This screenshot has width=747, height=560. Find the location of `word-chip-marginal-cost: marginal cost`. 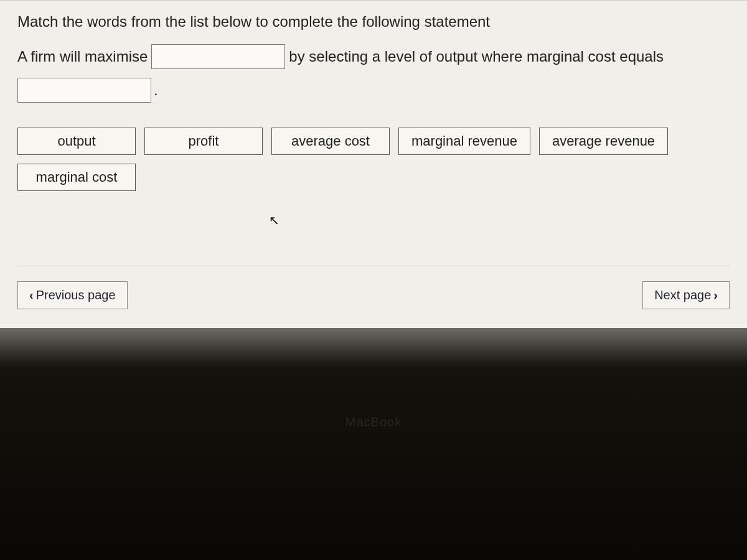

word-chip-marginal-cost: marginal cost is located at coordinates (77, 177).